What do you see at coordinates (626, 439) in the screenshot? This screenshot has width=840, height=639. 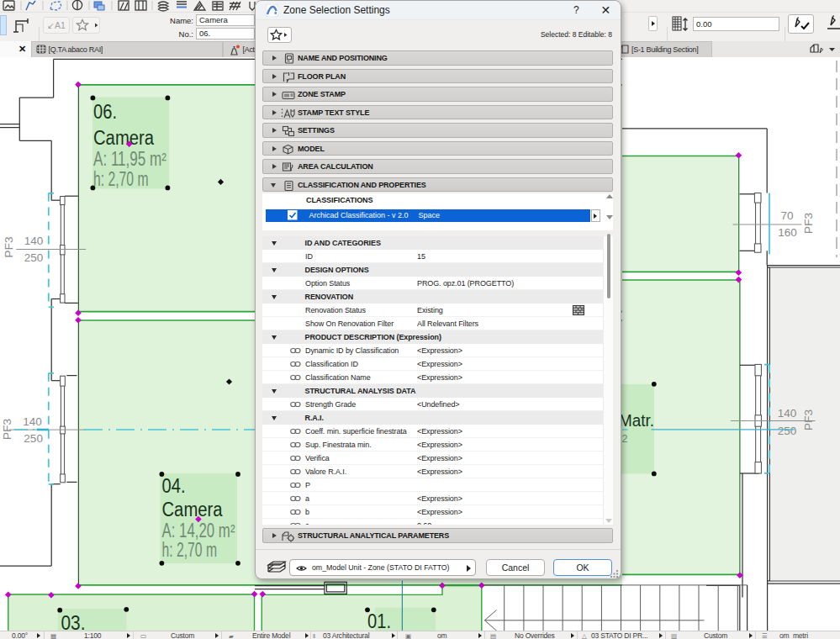 I see `svg-text: 2` at bounding box center [626, 439].